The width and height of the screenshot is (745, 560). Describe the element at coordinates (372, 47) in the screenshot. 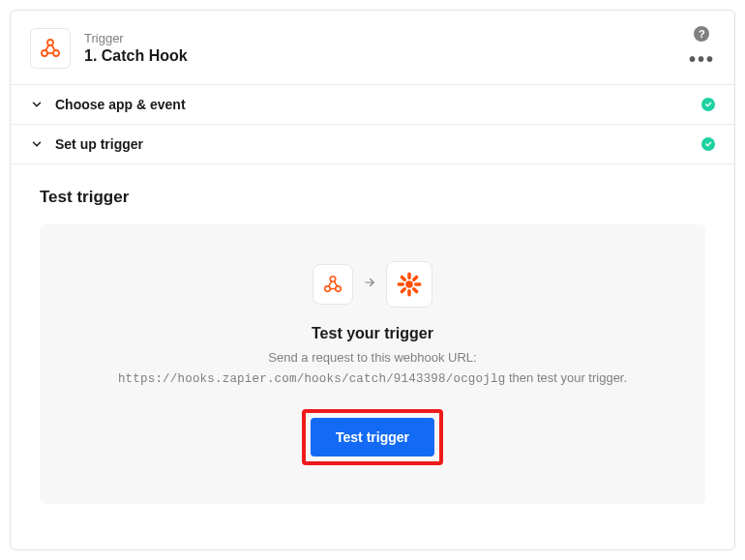

I see `step-header: Trigger 1. Catch Hook ? •••` at that location.